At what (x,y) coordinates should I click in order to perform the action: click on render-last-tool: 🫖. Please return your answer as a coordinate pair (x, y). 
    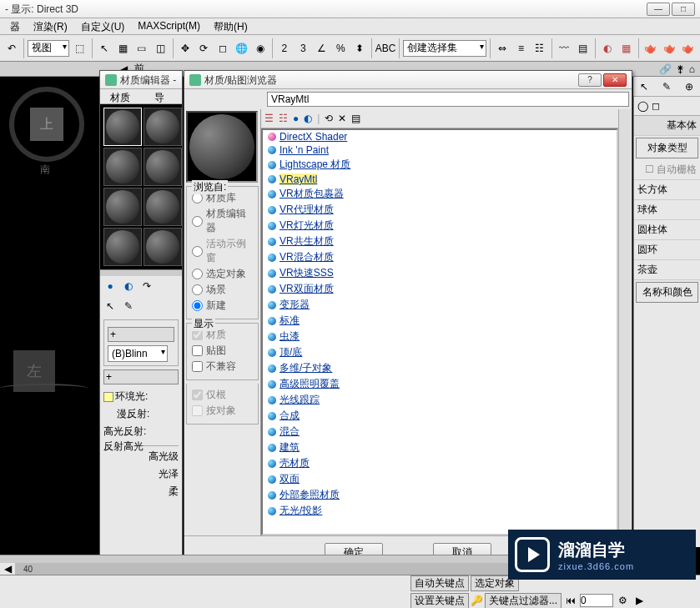
    Looking at the image, I should click on (688, 48).